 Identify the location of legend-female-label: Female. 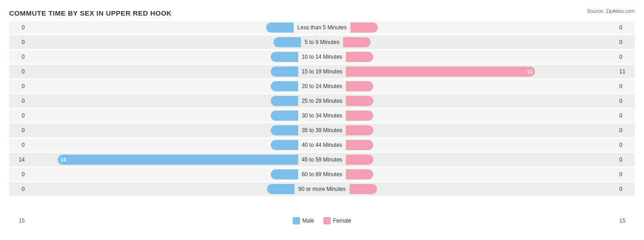
(342, 221).